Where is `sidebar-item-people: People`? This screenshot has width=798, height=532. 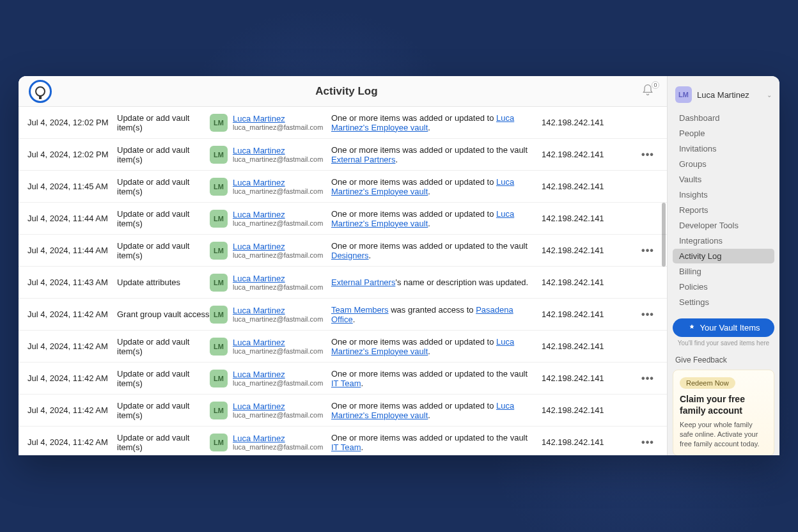 sidebar-item-people: People is located at coordinates (724, 133).